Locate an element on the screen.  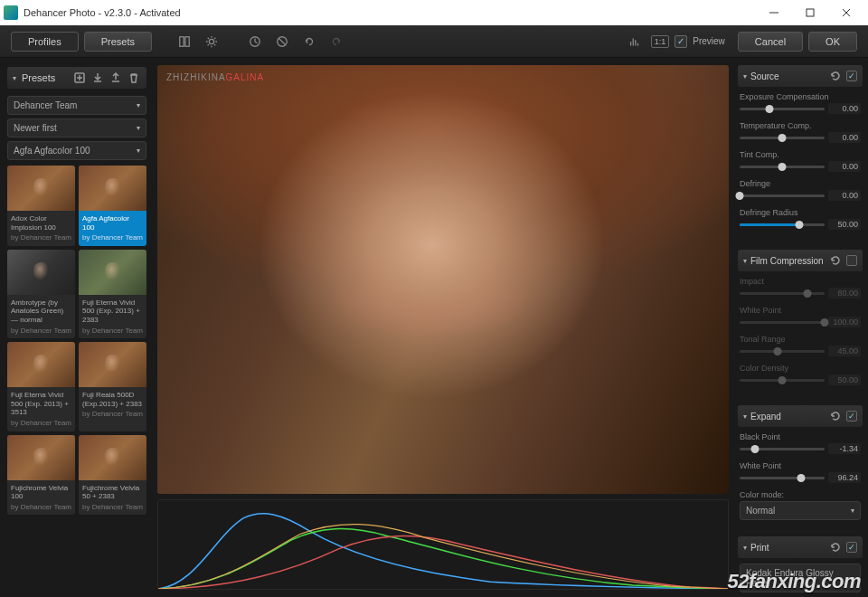
control-label: White Point is located at coordinates (800, 466).